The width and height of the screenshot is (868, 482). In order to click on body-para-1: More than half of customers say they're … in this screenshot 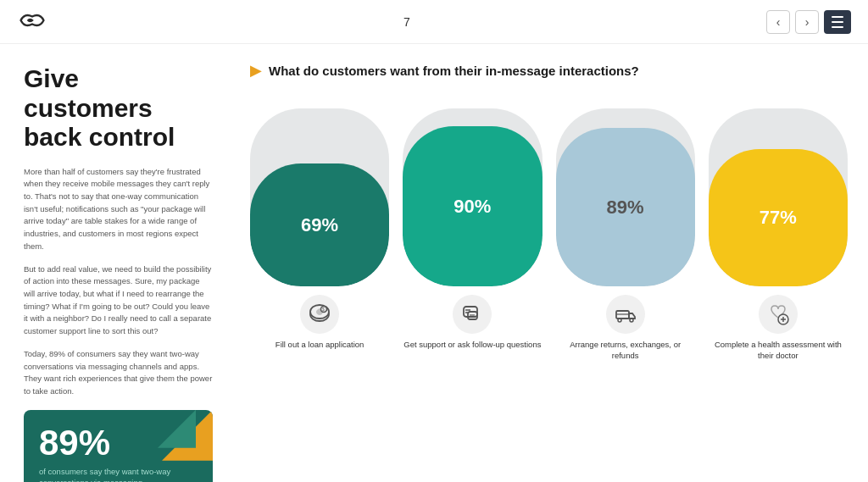, I will do `click(119, 210)`.